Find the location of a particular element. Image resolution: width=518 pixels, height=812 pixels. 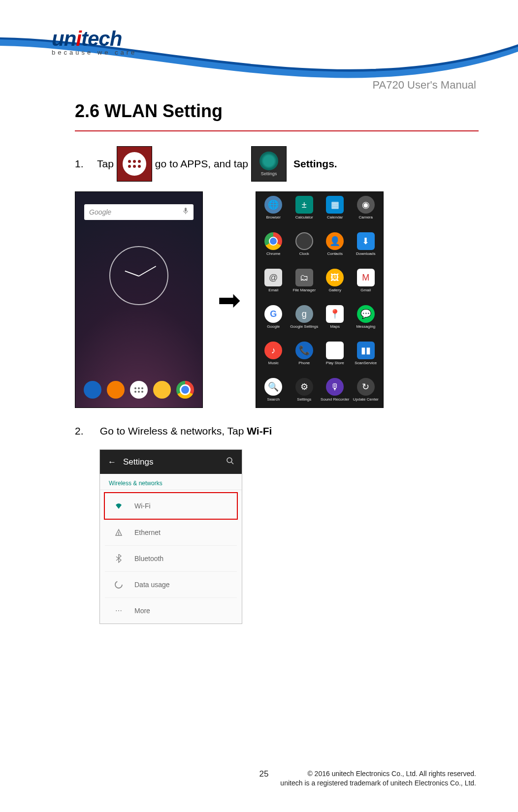

app-chrome: Chrome is located at coordinates (274, 250).